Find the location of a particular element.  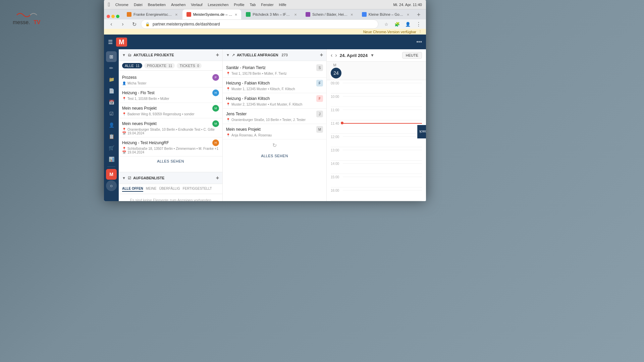

task-tab-fertig: FERTIGGESTELLT is located at coordinates (197, 189).